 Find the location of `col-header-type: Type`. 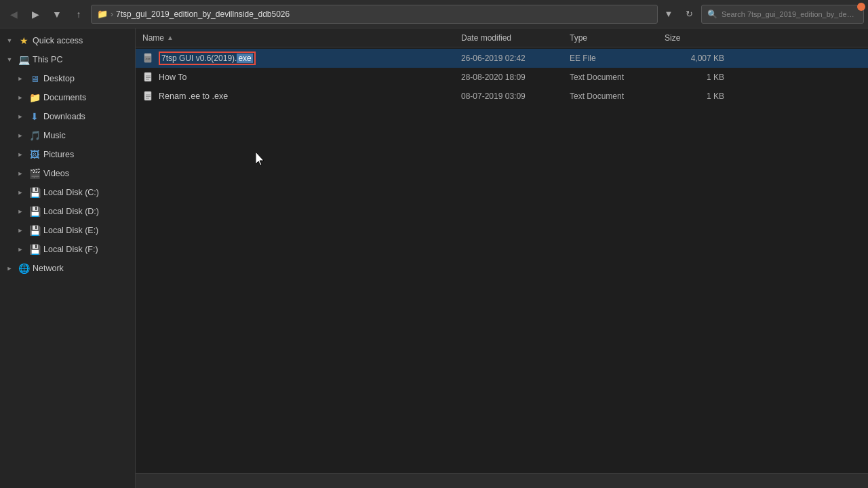

col-header-type: Type is located at coordinates (613, 38).